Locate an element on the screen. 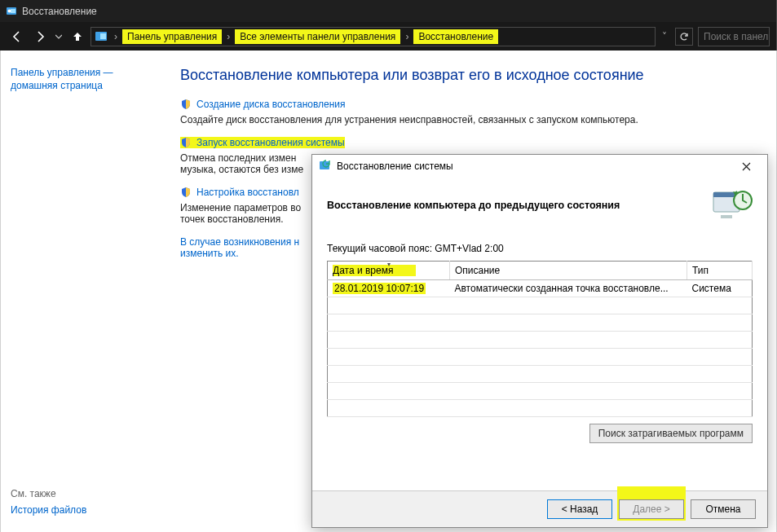 This screenshot has width=777, height=532. next-button: Далее > is located at coordinates (651, 509).